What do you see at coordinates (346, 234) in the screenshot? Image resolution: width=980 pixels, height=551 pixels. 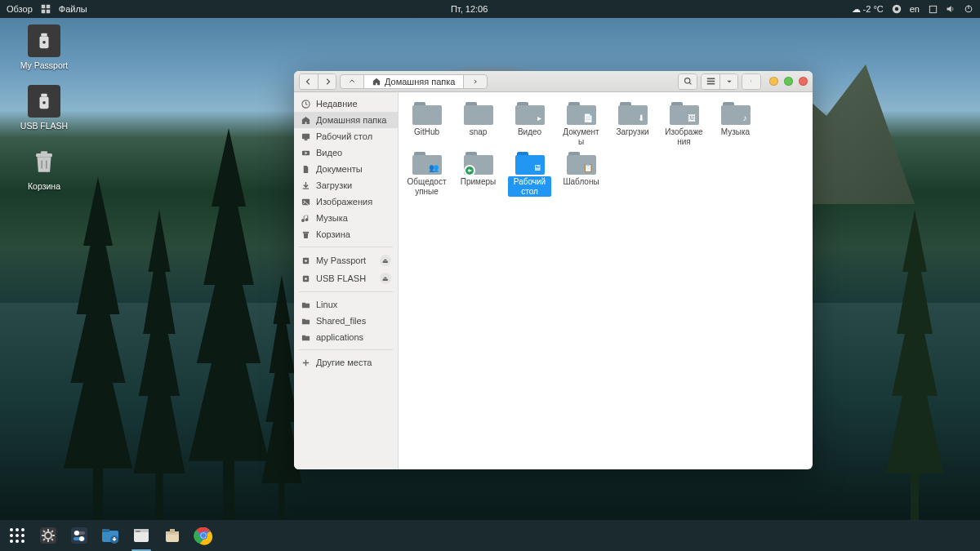 I see `sidebar-item-place: Корзина` at bounding box center [346, 234].